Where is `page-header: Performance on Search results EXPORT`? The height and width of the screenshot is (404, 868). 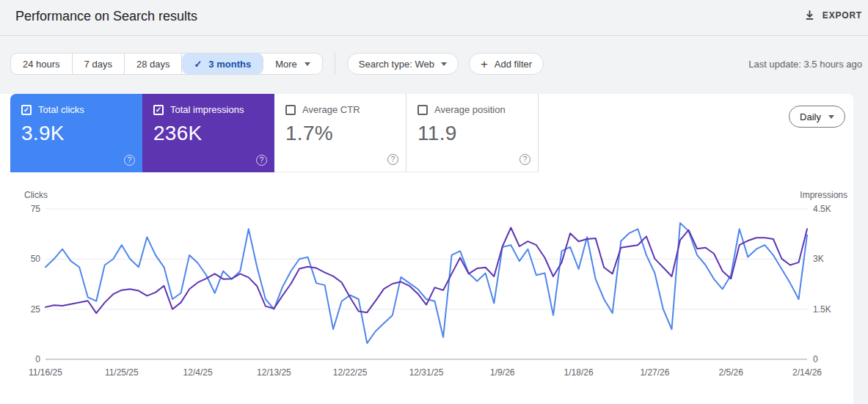 page-header: Performance on Search results EXPORT is located at coordinates (434, 18).